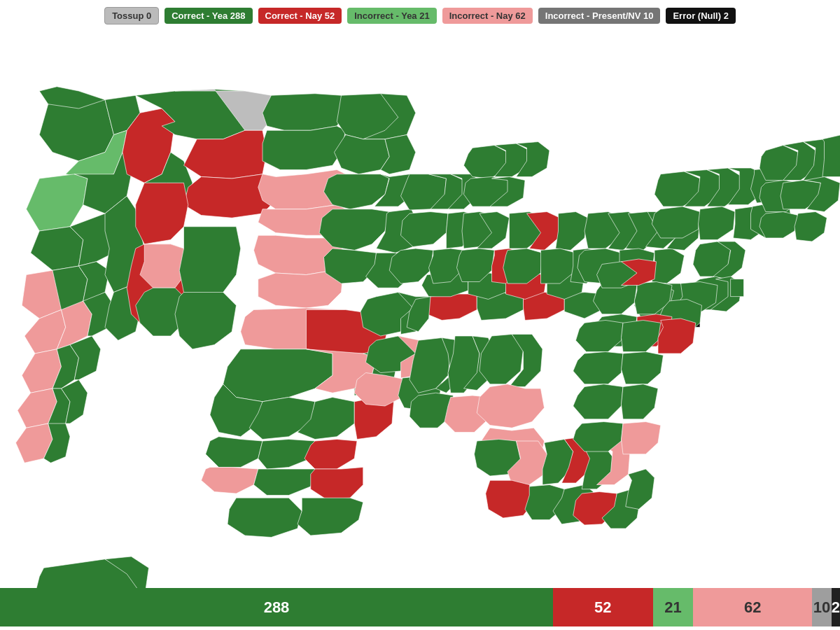 Image resolution: width=840 pixels, height=630 pixels. What do you see at coordinates (300, 15) in the screenshot?
I see `legend-item-correct-nay: Correct - Nay 52` at bounding box center [300, 15].